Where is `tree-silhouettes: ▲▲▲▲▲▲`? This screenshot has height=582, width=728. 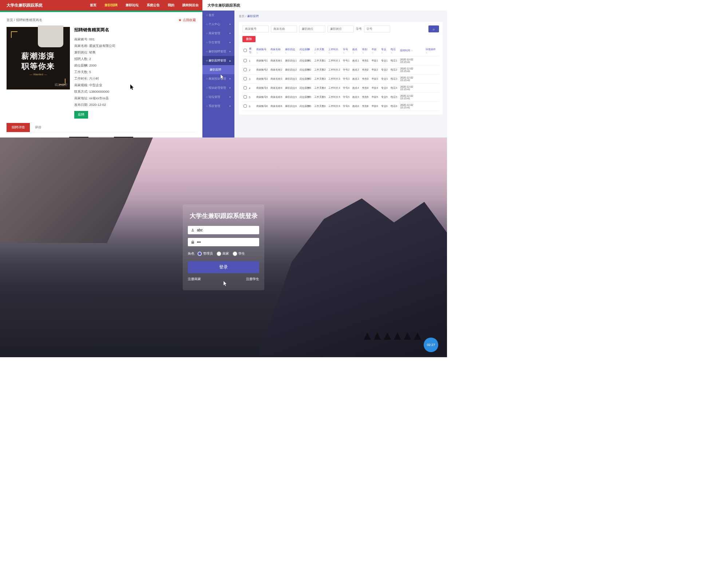
tree-silhouettes: ▲▲▲▲▲▲ is located at coordinates (391, 335).